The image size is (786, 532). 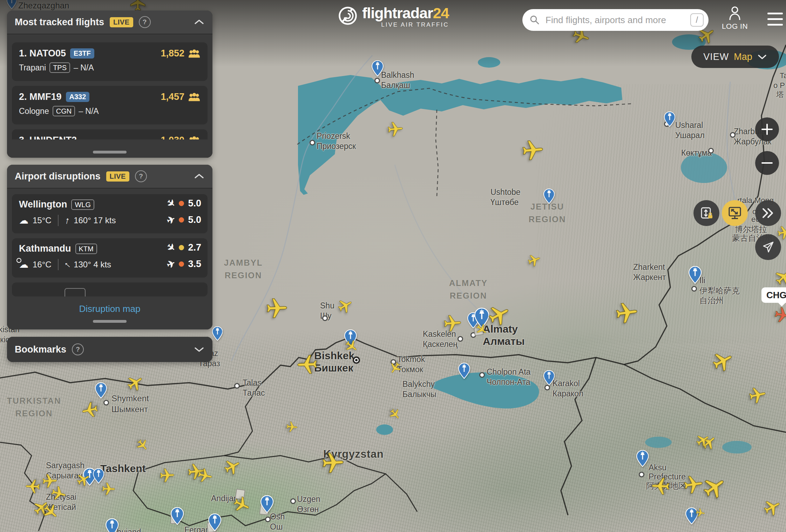 I want to click on bookmarks-header: Bookmarks ?, so click(x=110, y=349).